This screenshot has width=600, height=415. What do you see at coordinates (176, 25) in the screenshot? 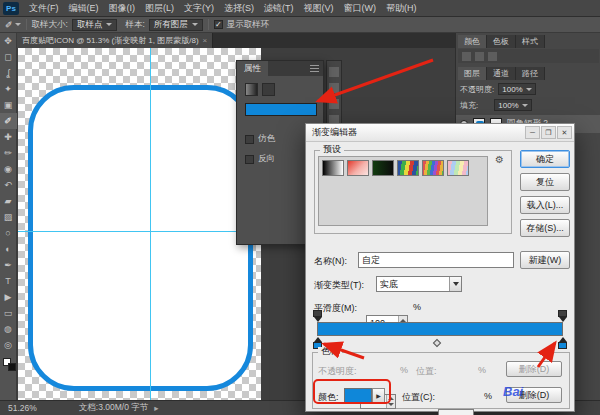
I see `sample-dropdown: 所有图层` at bounding box center [176, 25].